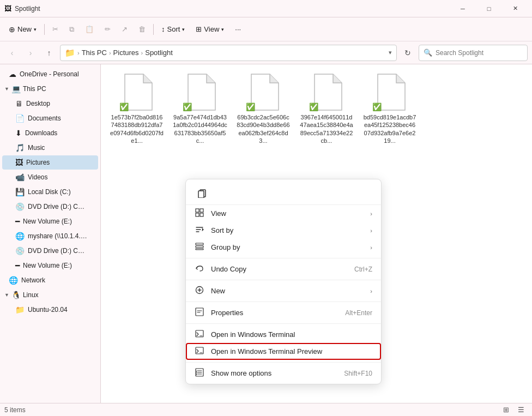  I want to click on sidebar-item-pictures: 🖼 Pictures, so click(50, 162).